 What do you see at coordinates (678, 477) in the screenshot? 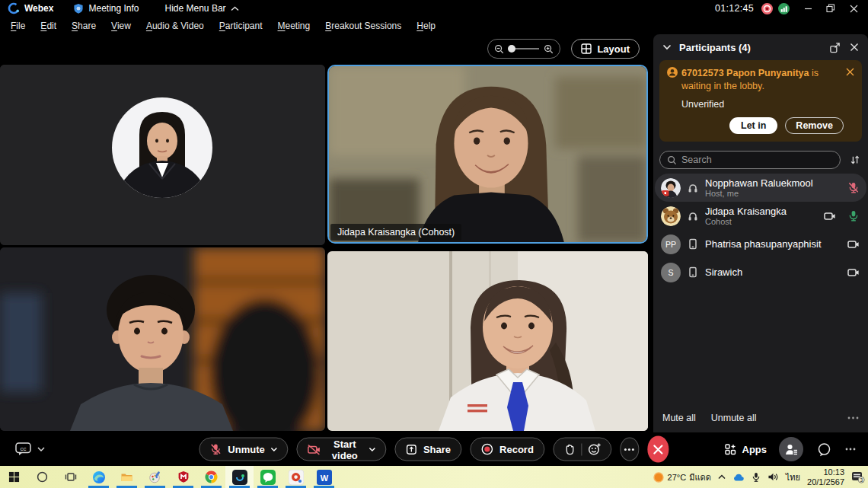
I see `weather-temp: 27°C` at bounding box center [678, 477].